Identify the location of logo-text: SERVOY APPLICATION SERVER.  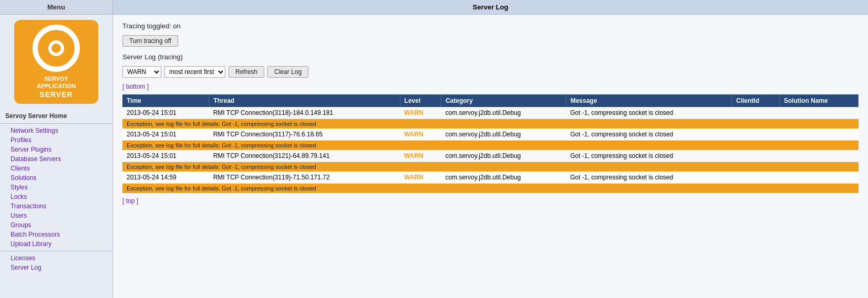
(56, 87).